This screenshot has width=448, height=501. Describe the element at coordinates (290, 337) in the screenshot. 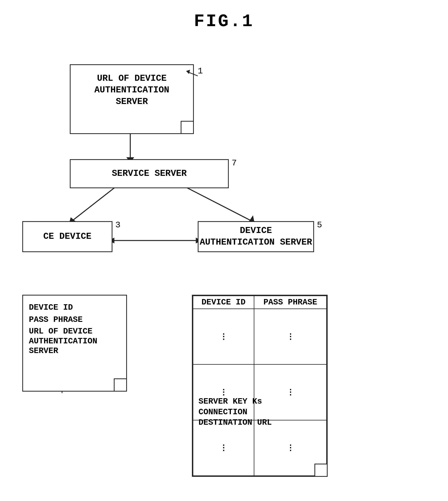

I see `table-cell-dots-1b: ⋮` at that location.